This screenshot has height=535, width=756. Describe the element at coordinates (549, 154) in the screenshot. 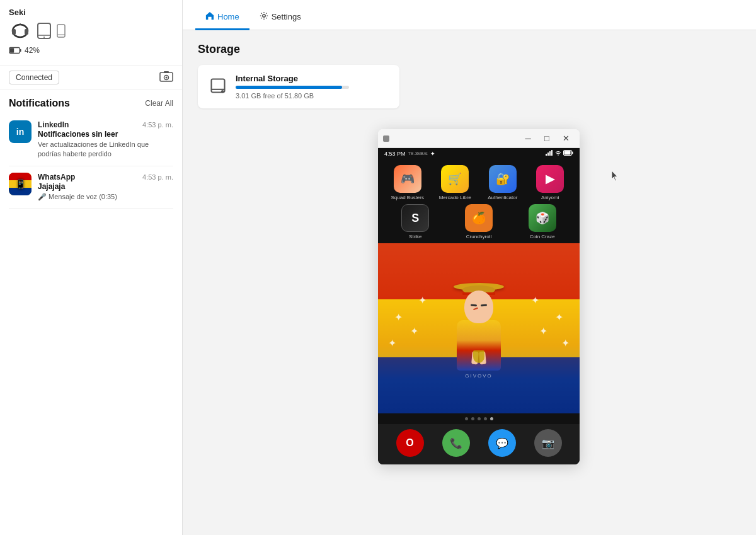

I see `signal-icon` at that location.